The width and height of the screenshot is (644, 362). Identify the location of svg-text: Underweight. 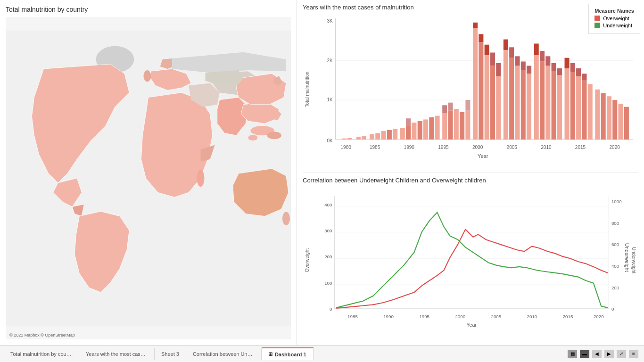
(627, 257).